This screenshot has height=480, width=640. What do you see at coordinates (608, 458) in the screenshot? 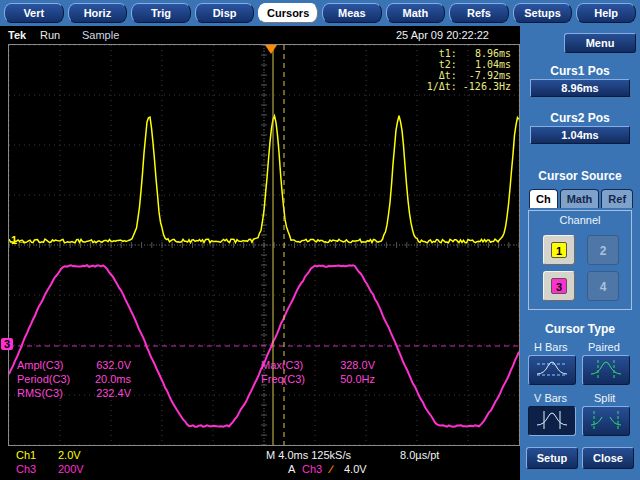
I see `close-button: Close` at bounding box center [608, 458].